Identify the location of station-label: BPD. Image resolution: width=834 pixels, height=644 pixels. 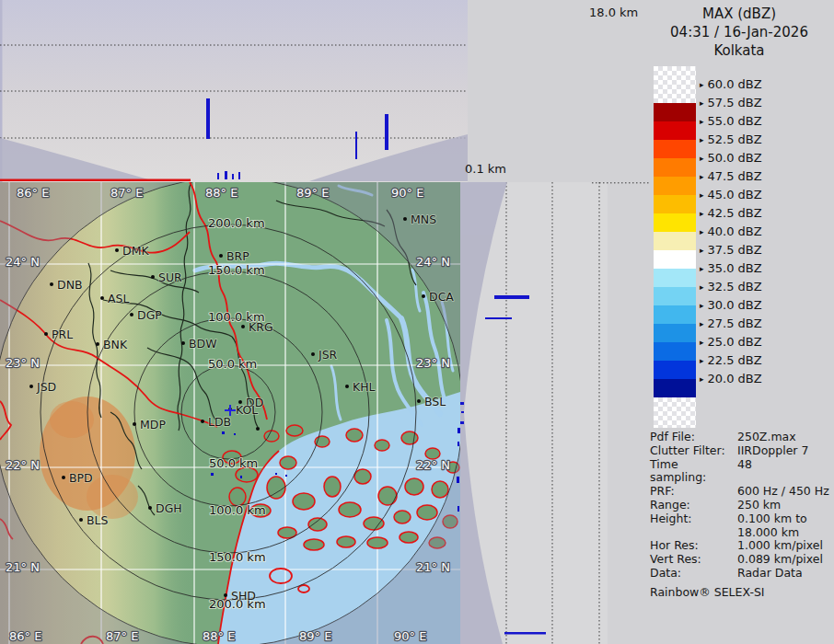
(81, 478).